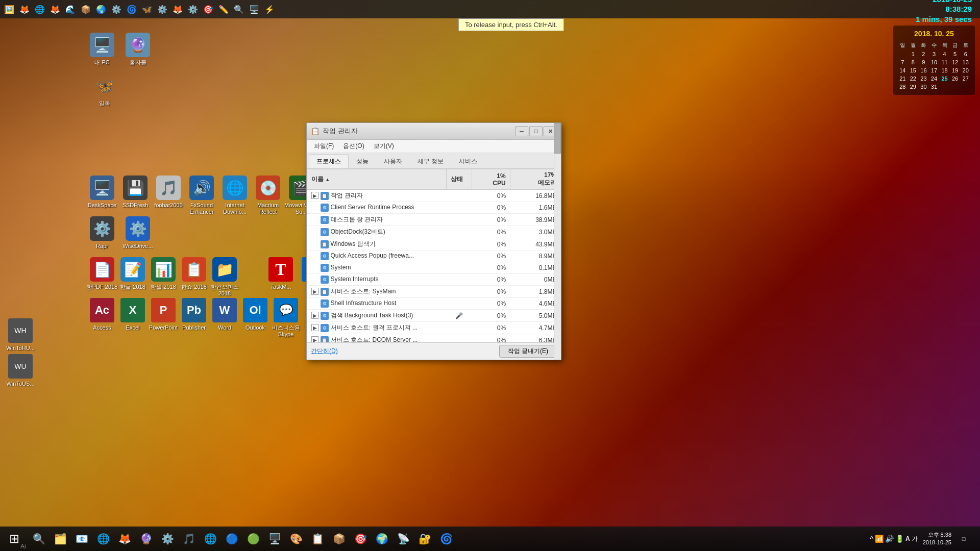 This screenshot has width=980, height=551. I want to click on top-icon-9: 🦋, so click(147, 9).